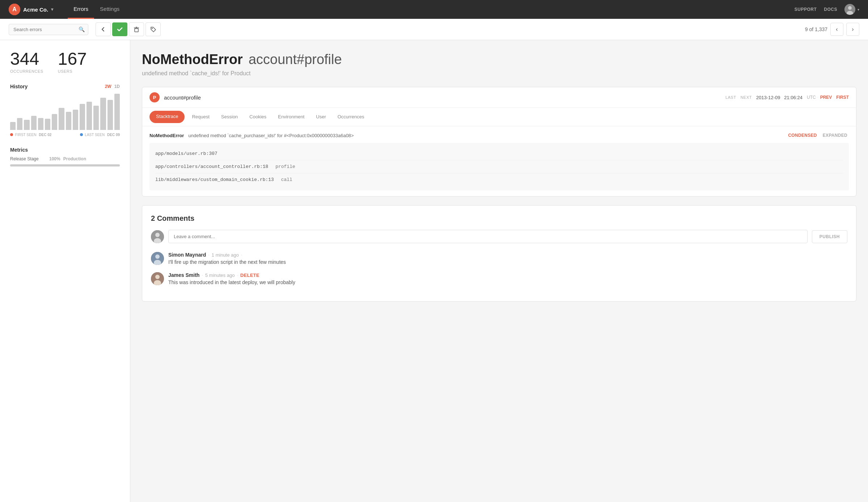  I want to click on delete-button-2: DELETE, so click(250, 275).